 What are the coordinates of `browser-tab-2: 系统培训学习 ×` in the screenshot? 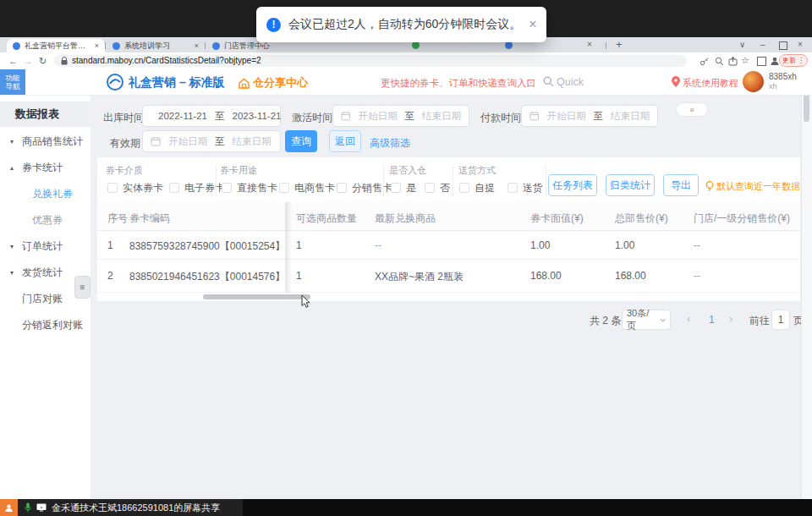 It's located at (156, 46).